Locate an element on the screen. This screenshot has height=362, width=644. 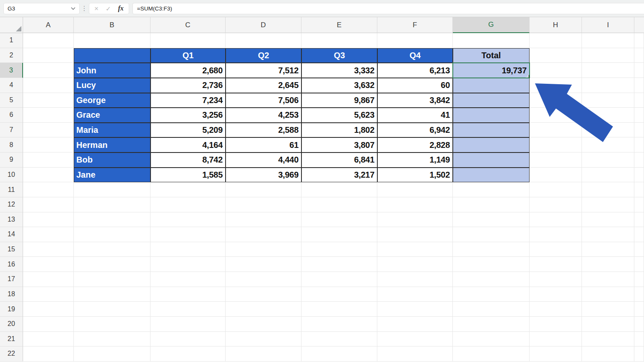
cell-A13 is located at coordinates (49, 220).